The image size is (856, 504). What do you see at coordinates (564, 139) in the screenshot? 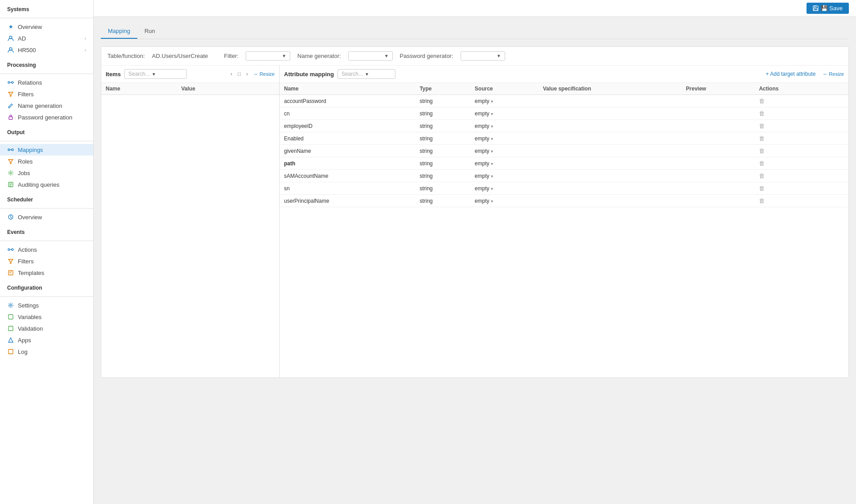
I see `table-row: Enabled string empty ▾ 🗑` at bounding box center [564, 139].